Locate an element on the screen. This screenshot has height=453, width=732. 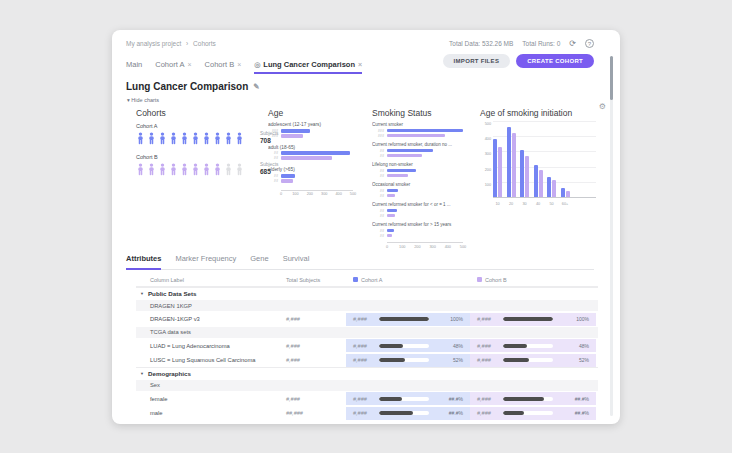
tab-attributes: Attributes is located at coordinates (144, 262).